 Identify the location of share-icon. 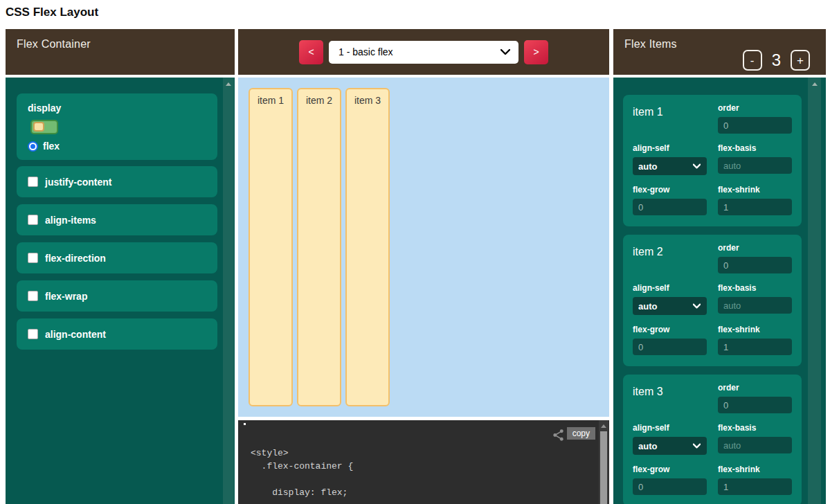
(558, 435).